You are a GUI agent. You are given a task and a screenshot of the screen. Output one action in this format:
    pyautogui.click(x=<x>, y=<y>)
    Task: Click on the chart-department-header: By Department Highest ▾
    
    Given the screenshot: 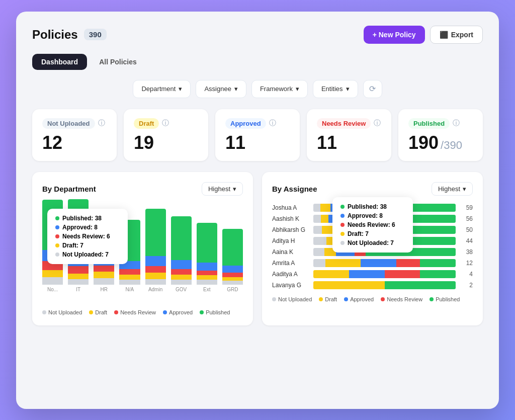 What is the action you would take?
    pyautogui.click(x=143, y=189)
    